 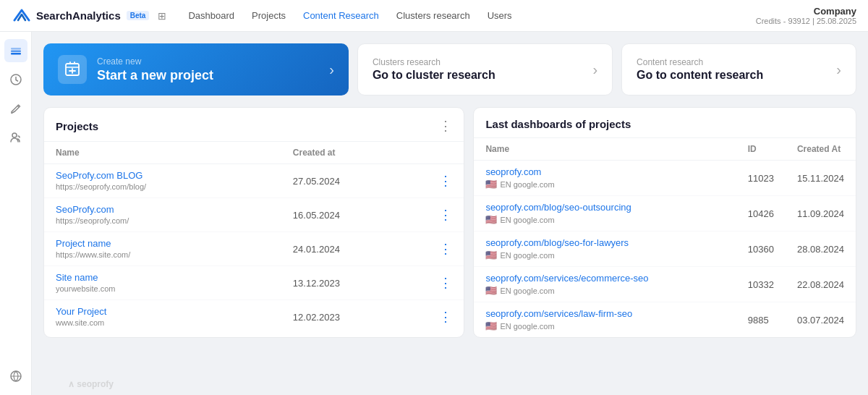 What do you see at coordinates (16, 137) in the screenshot?
I see `sidebar-icon-users` at bounding box center [16, 137].